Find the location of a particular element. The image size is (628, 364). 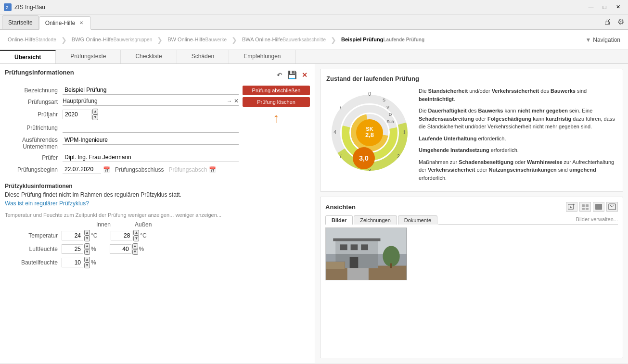

maximize-button: □ is located at coordinates (604, 7).